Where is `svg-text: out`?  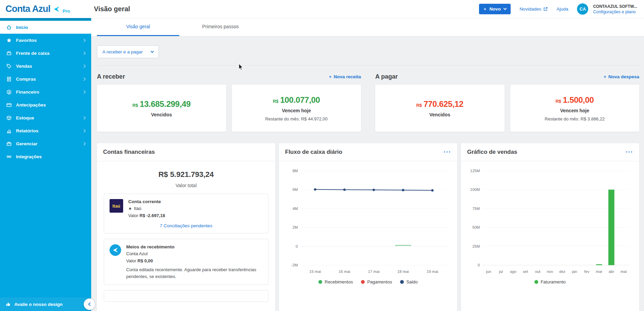
svg-text: out is located at coordinates (538, 272).